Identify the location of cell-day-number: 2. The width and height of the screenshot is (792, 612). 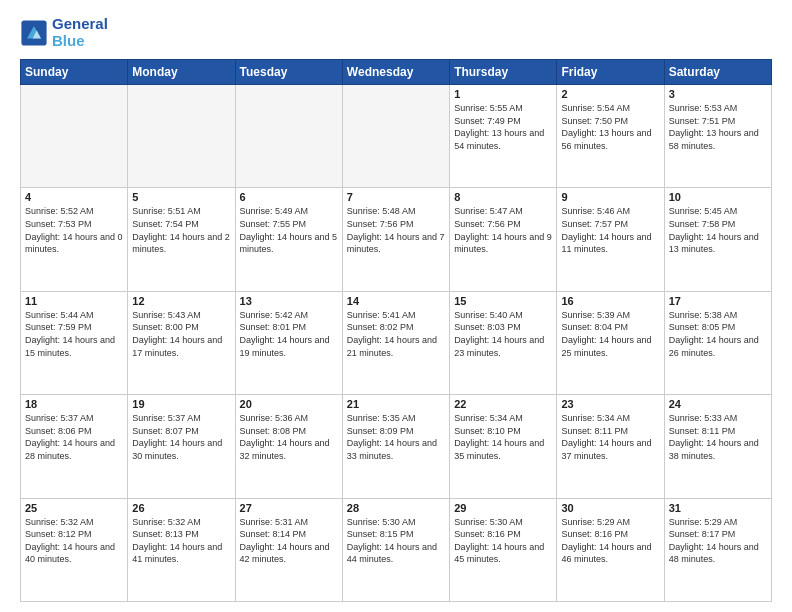
(610, 94).